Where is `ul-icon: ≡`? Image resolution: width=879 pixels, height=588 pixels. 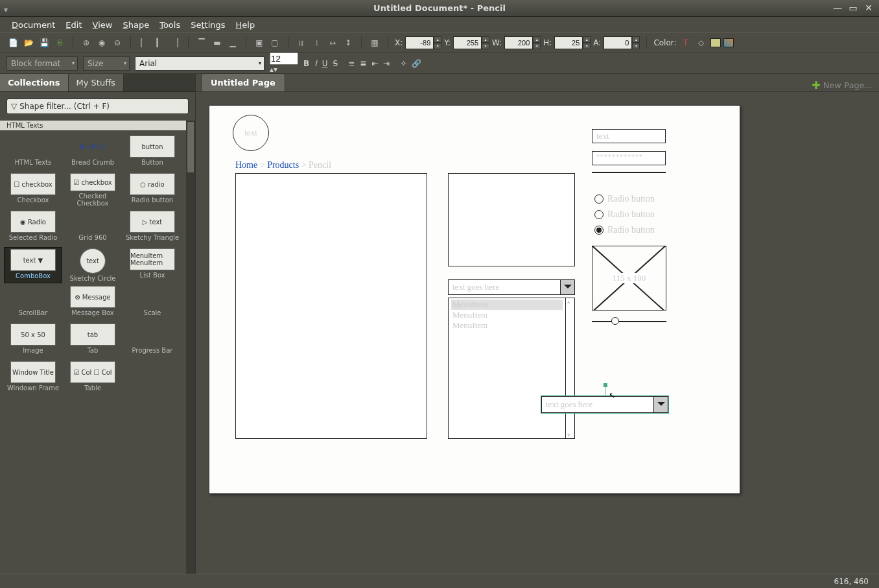 ul-icon: ≡ is located at coordinates (351, 64).